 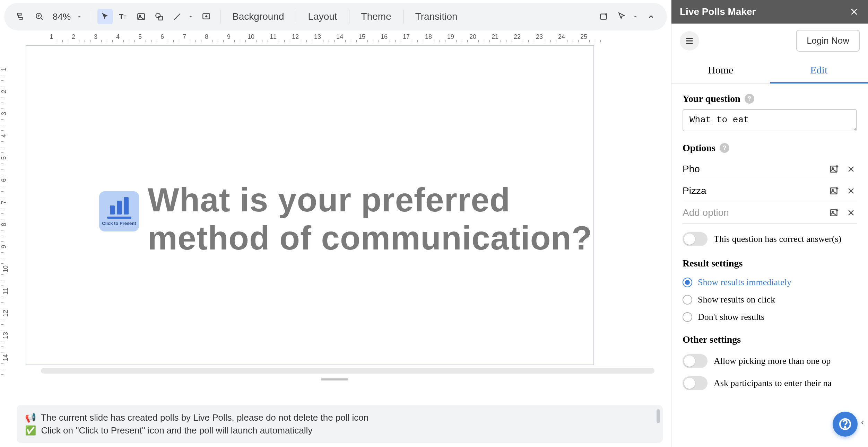 What do you see at coordinates (177, 430) in the screenshot?
I see `notes-text-2: Click on "Click to Present" icon and the…` at bounding box center [177, 430].